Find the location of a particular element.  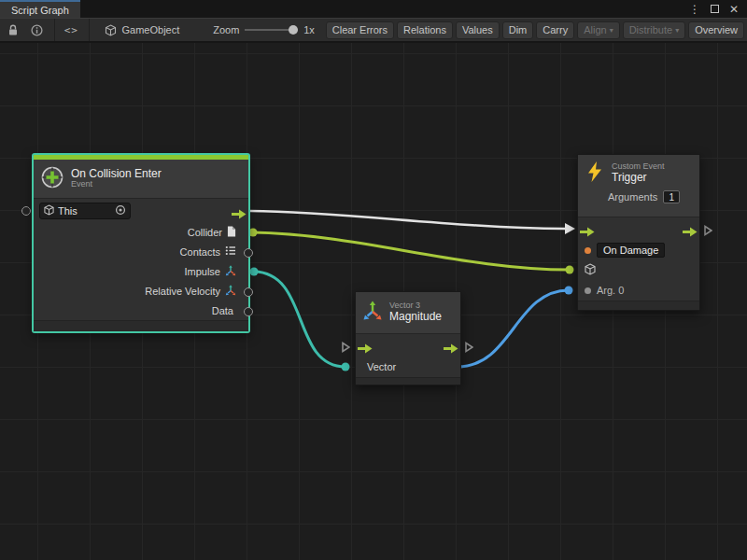

node-trigger-custom-event: Custom Event Trigger Arguments 1 On Dama… is located at coordinates (639, 232).